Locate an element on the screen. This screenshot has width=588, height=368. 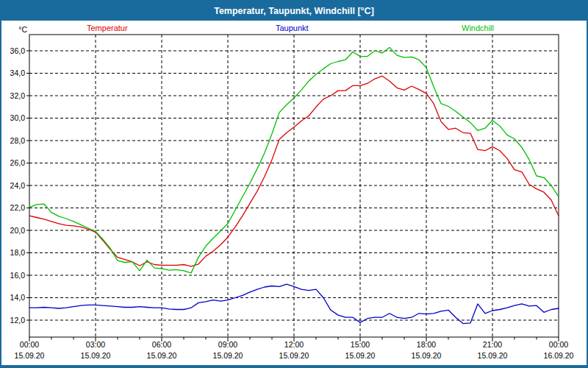
y-tick-label: 18,0 is located at coordinates (18, 252).